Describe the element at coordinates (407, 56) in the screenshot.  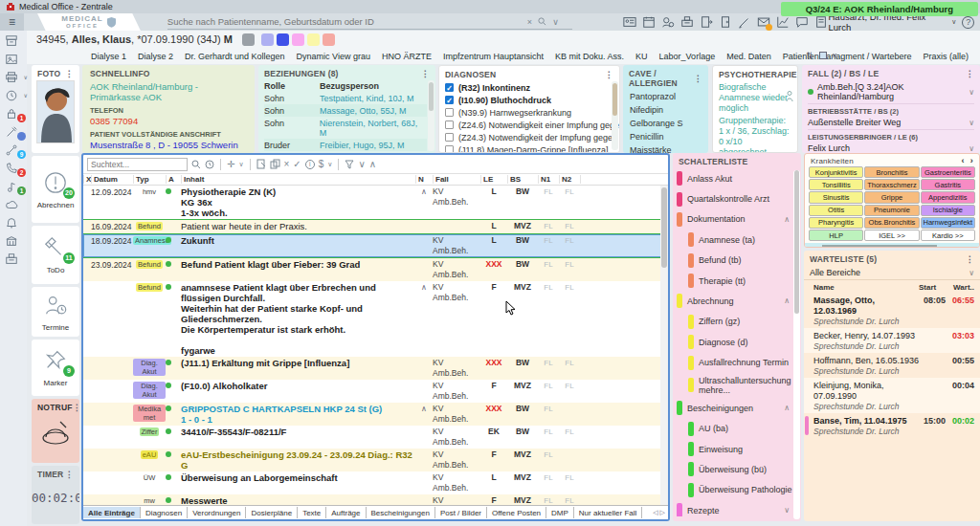
I see `view-tab-hno-rzte: HNO ÄRZTE` at that location.